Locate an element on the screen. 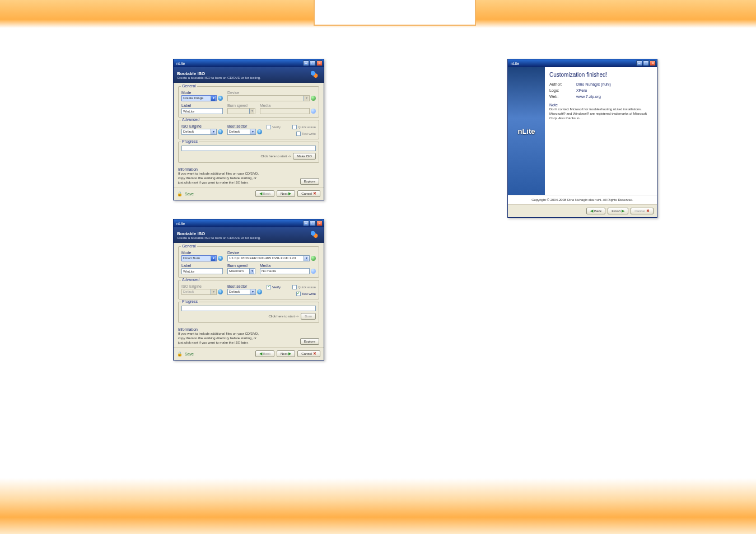 The image size is (756, 534). mode-select: Create Image ▾ is located at coordinates (199, 99).